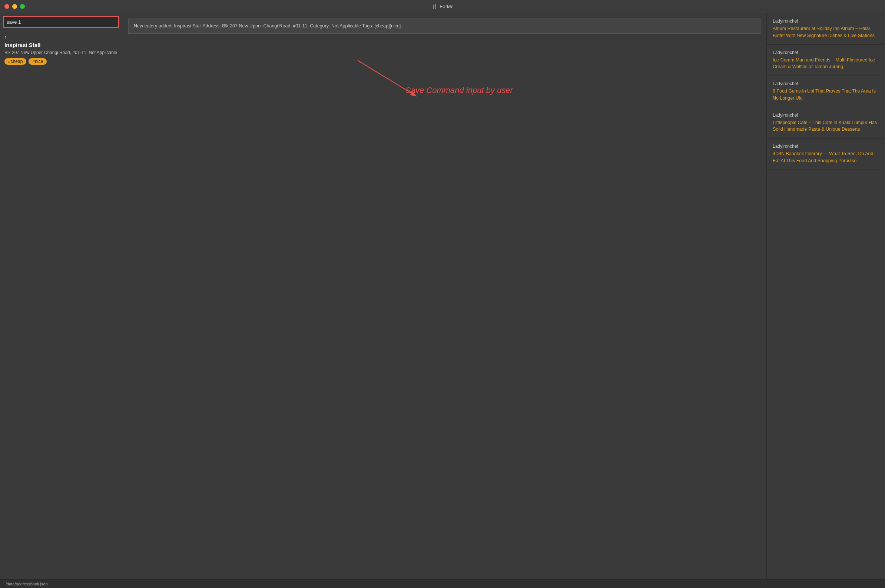 The height and width of the screenshot is (588, 885). What do you see at coordinates (7, 7) in the screenshot?
I see `close-button` at bounding box center [7, 7].